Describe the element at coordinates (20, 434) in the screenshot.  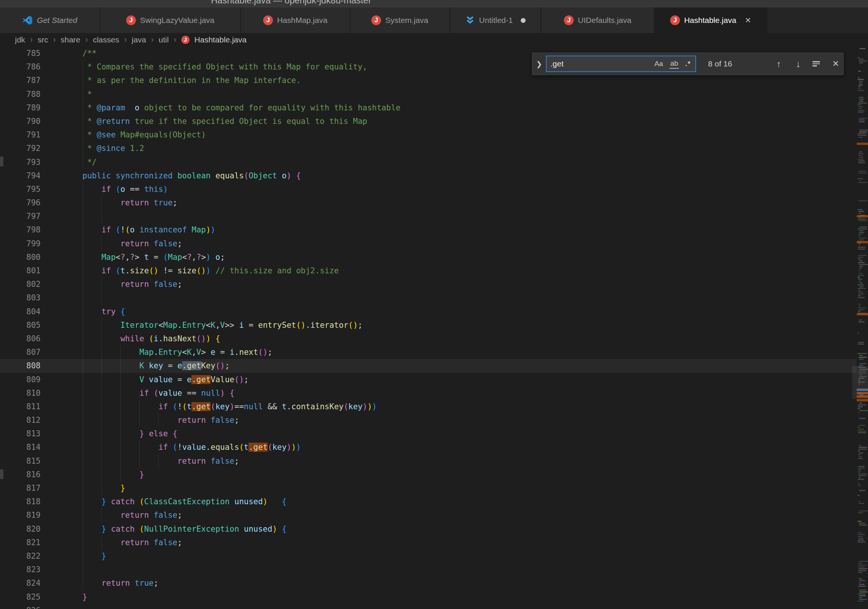
I see `line-number: 813` at that location.